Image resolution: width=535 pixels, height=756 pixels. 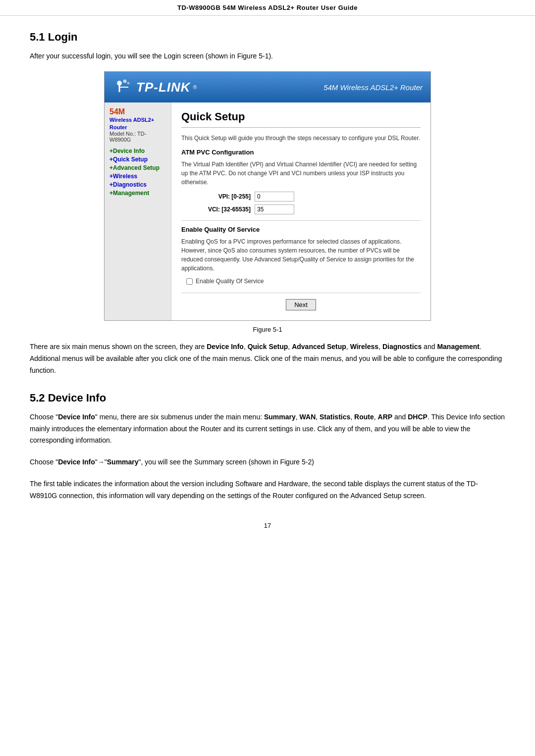 I want to click on device-info-link: Device Info, so click(x=76, y=417).